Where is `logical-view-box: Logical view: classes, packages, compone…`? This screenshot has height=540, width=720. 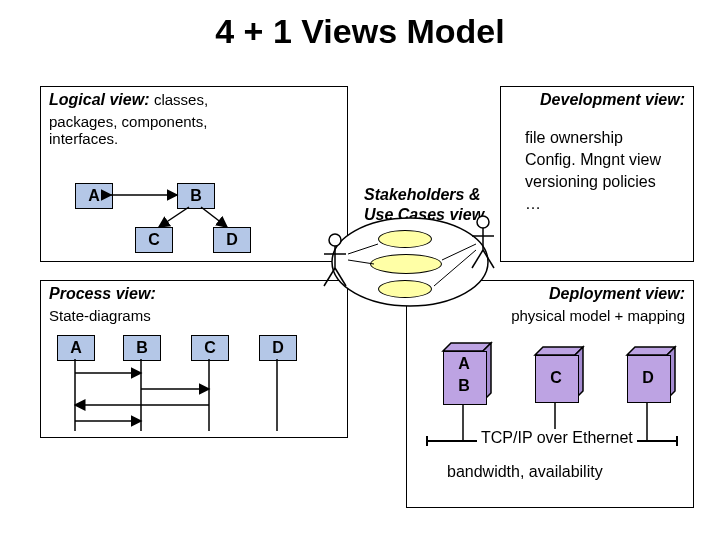
logical-view-box: Logical view: classes, packages, compone… is located at coordinates (194, 174).